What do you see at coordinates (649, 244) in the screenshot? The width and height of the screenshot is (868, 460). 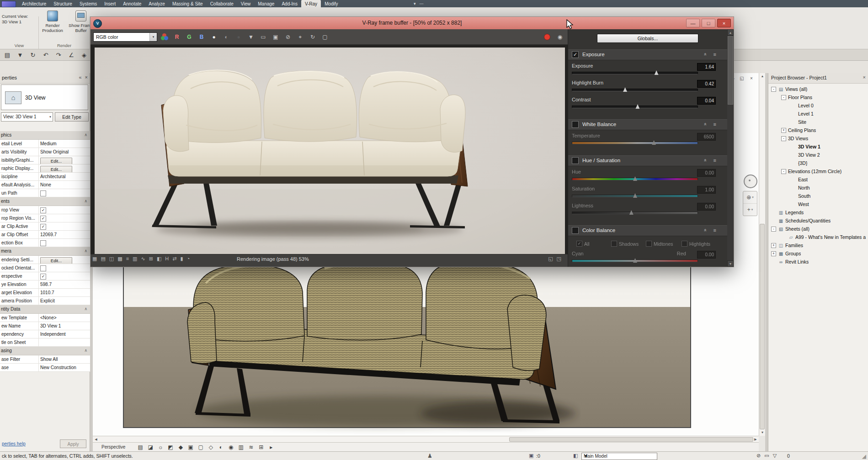 I see `checkbox` at bounding box center [649, 244].